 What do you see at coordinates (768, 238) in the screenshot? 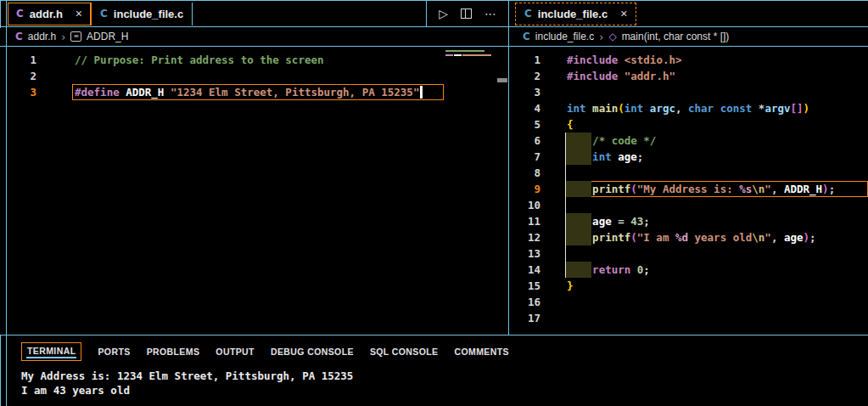
I see `token: "` at bounding box center [768, 238].